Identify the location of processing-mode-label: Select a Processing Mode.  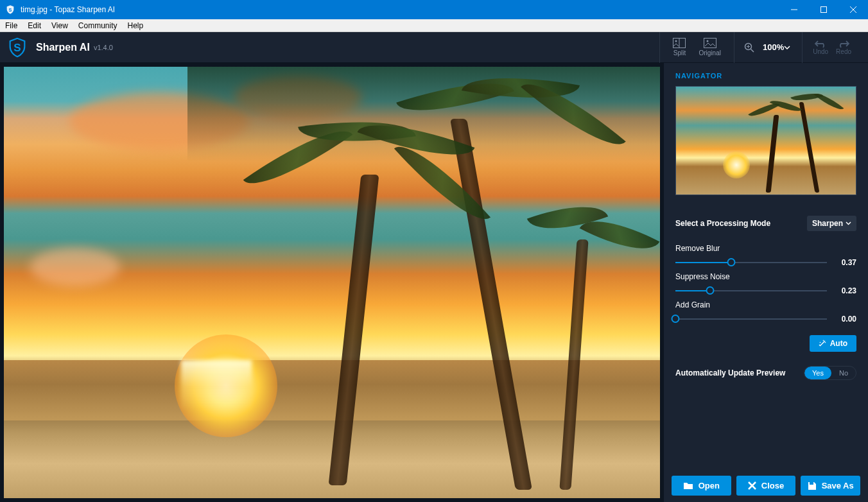
(723, 223).